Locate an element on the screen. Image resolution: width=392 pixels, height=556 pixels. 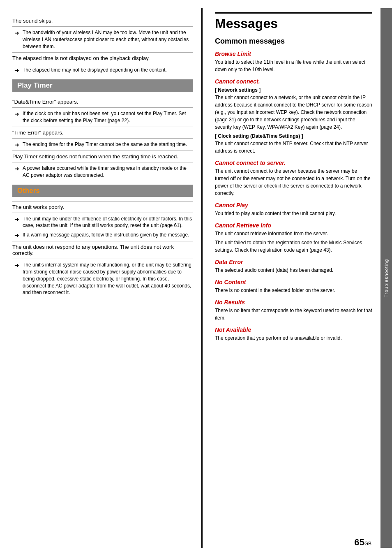
bullet-timer-no-function: ➜ A power failure occurred while the tim… is located at coordinates (103, 172).